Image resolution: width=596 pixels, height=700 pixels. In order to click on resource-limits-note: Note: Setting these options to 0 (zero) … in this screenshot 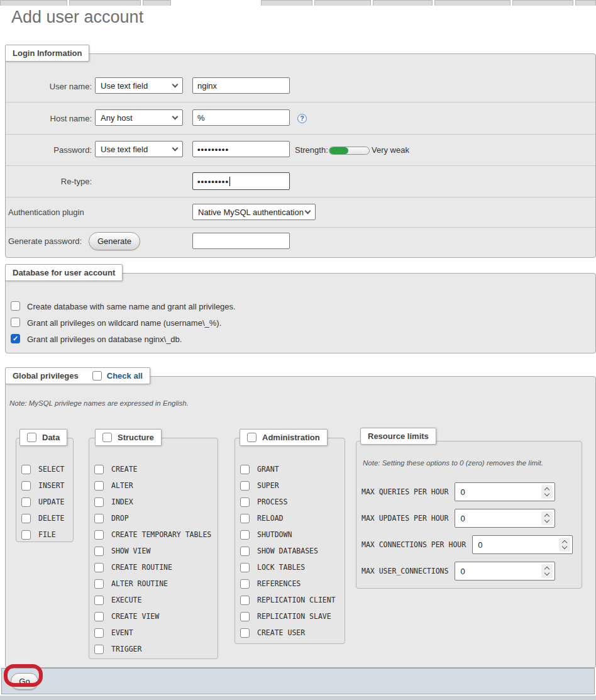, I will do `click(453, 463)`.